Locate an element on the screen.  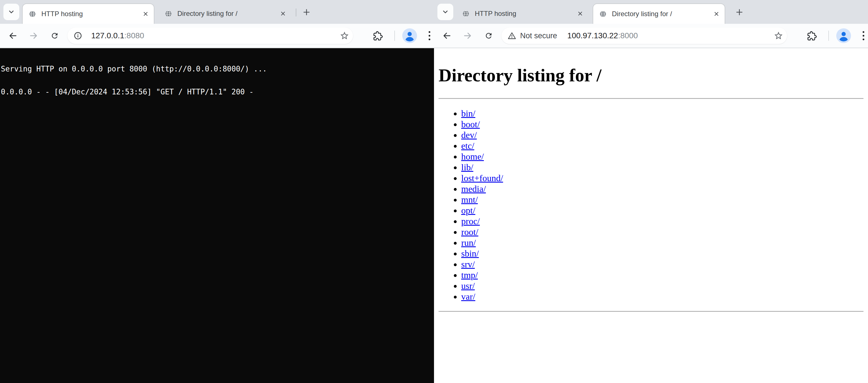
omnibox: 127.0.0.1:8080 is located at coordinates (210, 36).